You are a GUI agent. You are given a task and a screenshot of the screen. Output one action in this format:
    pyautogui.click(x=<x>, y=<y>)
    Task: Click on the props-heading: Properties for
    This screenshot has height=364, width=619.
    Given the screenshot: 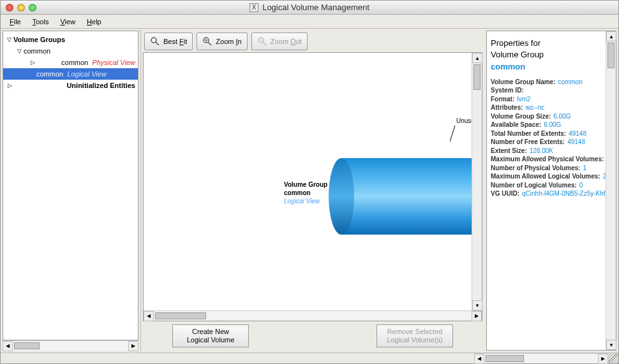 What is the action you would take?
    pyautogui.click(x=546, y=43)
    